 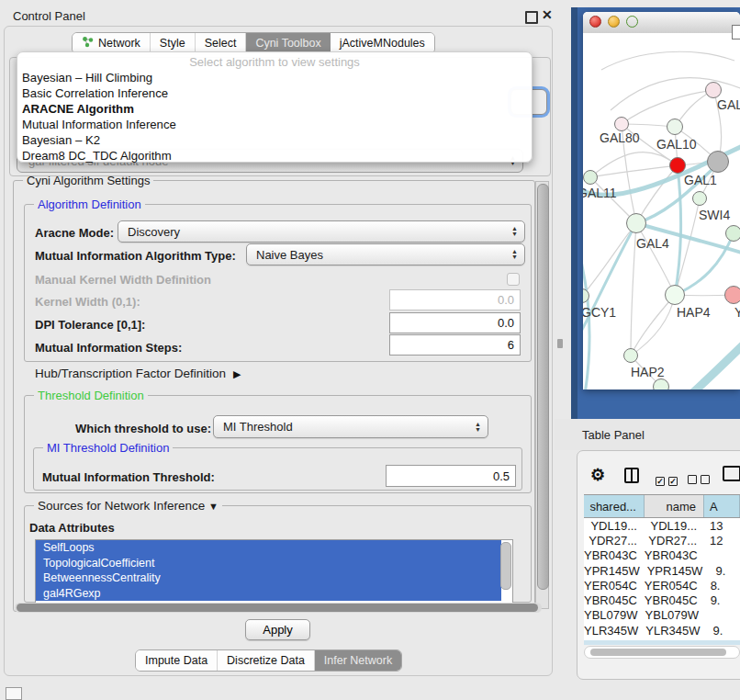 I want to click on apply-button: Apply, so click(x=277, y=630).